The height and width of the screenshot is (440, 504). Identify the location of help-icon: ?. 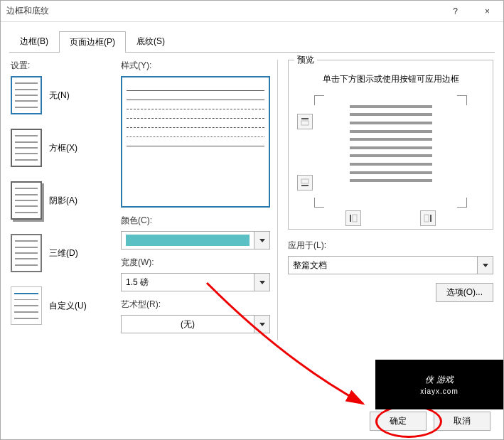
(455, 11).